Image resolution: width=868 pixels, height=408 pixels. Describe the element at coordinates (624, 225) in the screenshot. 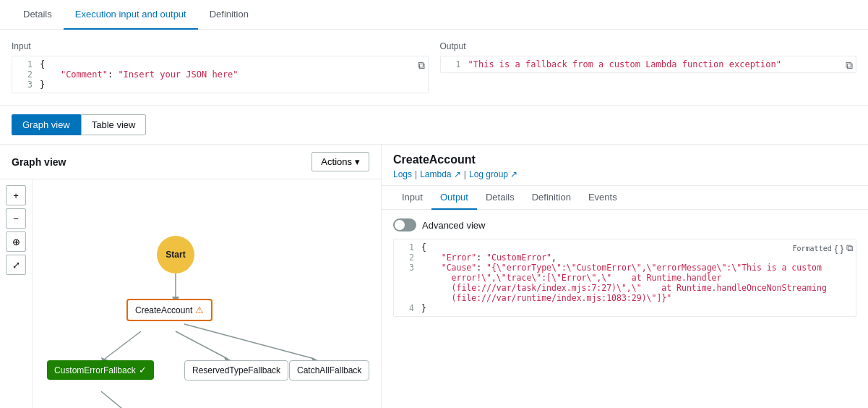

I see `advanced-view-toggle: Advanced view` at that location.